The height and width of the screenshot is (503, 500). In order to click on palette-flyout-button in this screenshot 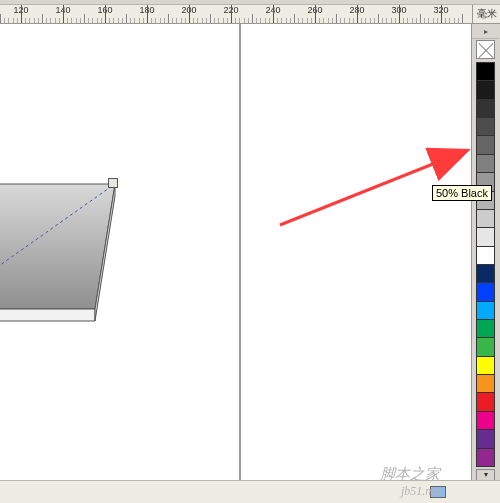, I will do `click(486, 32)`.